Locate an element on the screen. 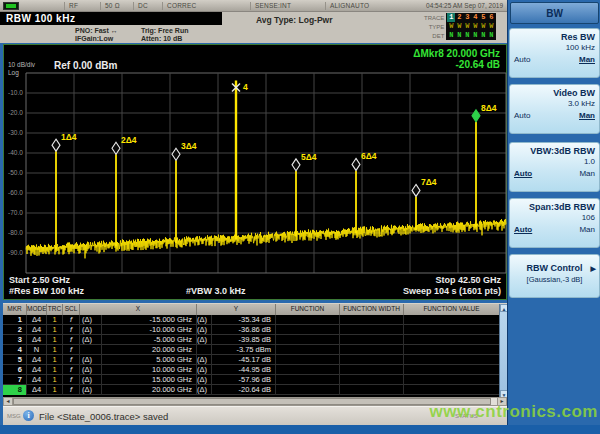 This screenshot has width=600, height=434. softkey-title: Span:3dB RBW is located at coordinates (554, 206).